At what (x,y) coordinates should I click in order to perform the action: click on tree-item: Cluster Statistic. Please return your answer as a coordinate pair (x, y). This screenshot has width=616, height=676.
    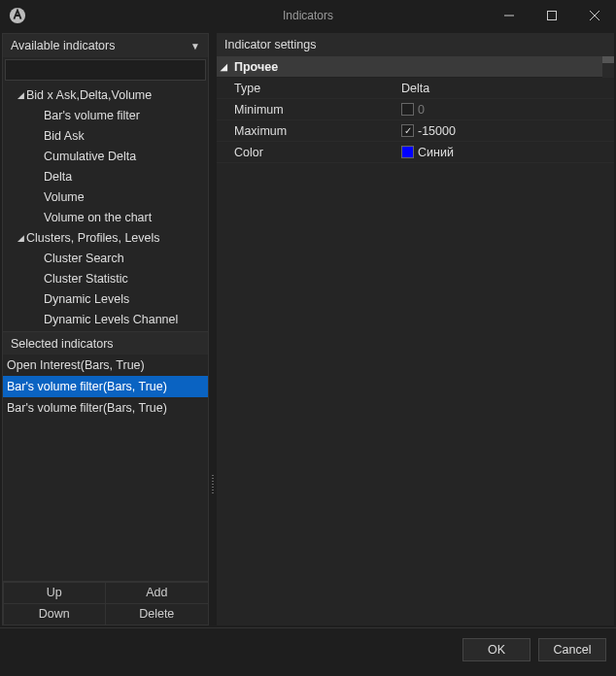
    Looking at the image, I should click on (105, 278).